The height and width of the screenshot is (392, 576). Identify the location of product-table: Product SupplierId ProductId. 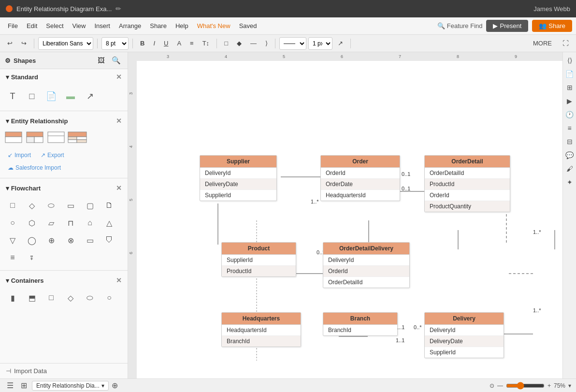
(259, 260).